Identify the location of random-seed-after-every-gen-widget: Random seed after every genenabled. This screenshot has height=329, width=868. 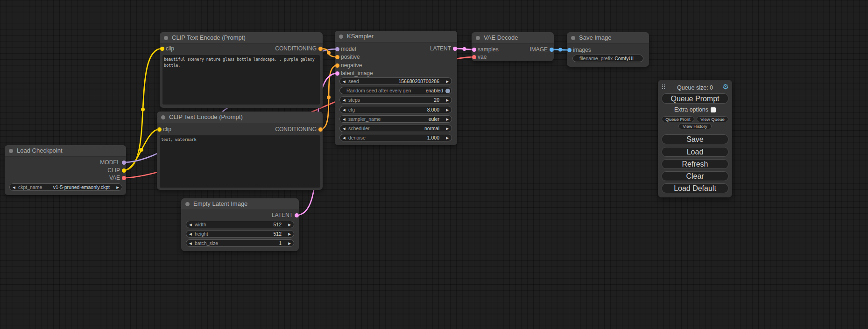
(396, 91).